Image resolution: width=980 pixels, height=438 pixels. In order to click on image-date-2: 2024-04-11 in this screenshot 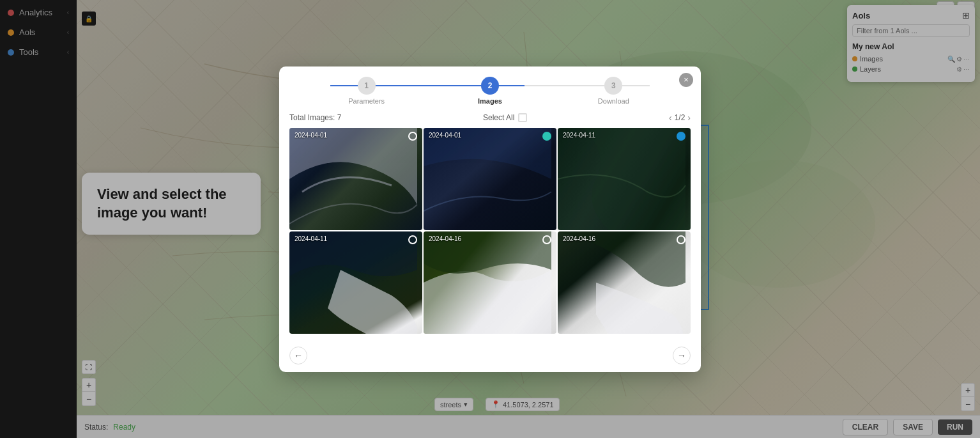, I will do `click(579, 136)`.